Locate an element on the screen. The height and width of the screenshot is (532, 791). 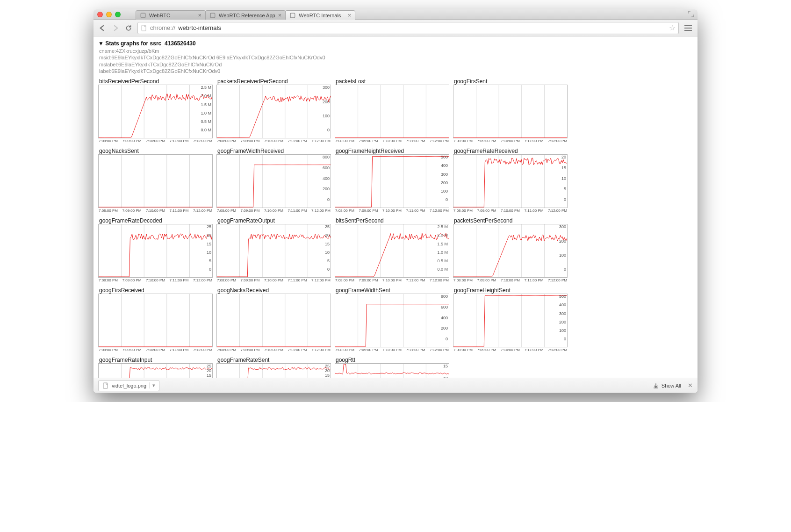
chart-googFrameRateDecoded: googFrameRateDecoded 2520151050 7:08:00 … is located at coordinates (155, 250).